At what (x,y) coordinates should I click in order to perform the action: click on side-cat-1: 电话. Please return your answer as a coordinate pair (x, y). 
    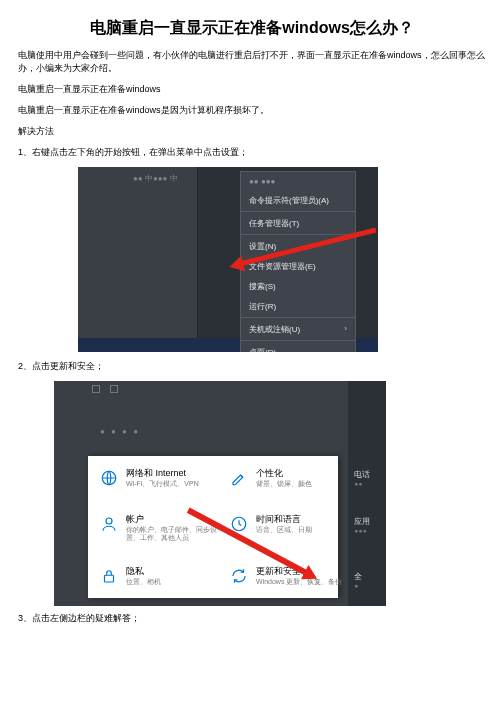
    Looking at the image, I should click on (362, 474).